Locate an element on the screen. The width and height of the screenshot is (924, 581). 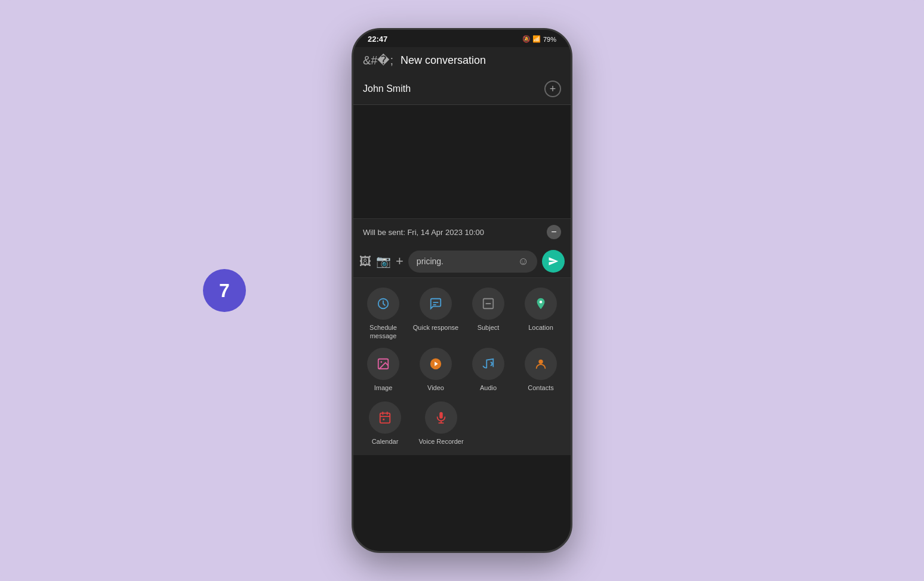
attachment-row2: Calendar Voice Recorder is located at coordinates (462, 428).